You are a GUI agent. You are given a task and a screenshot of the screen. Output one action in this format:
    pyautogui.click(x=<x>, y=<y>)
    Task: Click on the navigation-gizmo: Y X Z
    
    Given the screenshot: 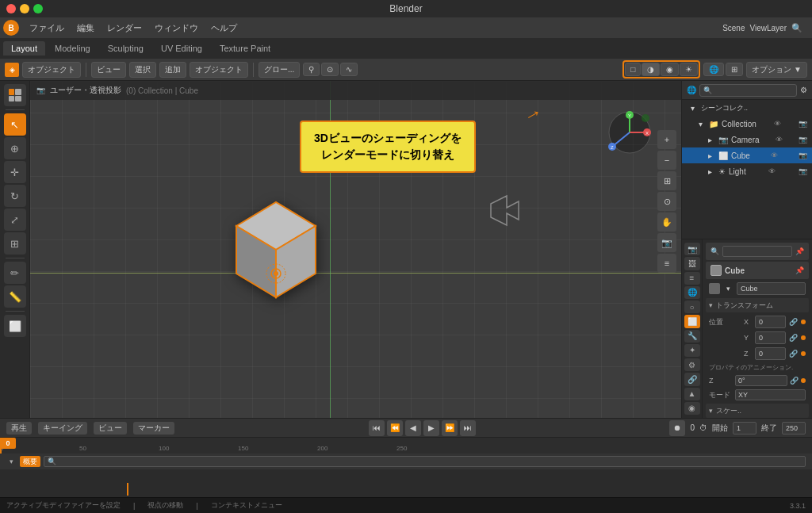 What is the action you would take?
    pyautogui.click(x=630, y=133)
    